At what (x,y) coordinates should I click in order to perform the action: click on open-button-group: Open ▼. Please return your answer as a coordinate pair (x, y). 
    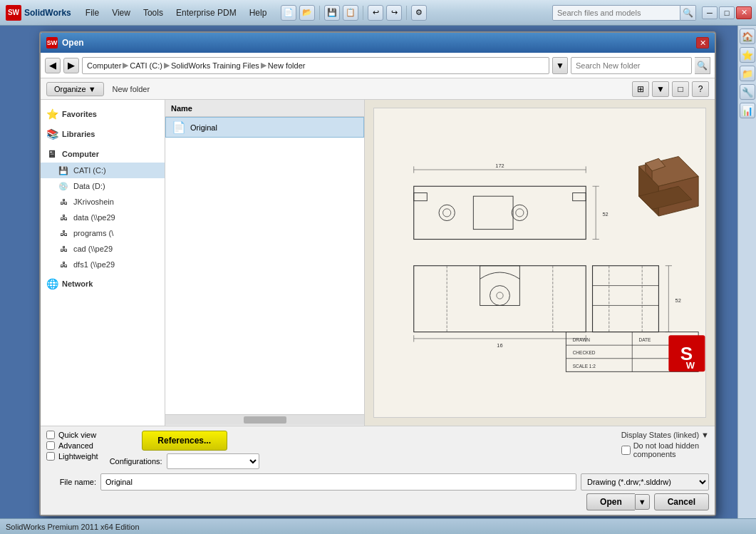
    Looking at the image, I should click on (618, 502).